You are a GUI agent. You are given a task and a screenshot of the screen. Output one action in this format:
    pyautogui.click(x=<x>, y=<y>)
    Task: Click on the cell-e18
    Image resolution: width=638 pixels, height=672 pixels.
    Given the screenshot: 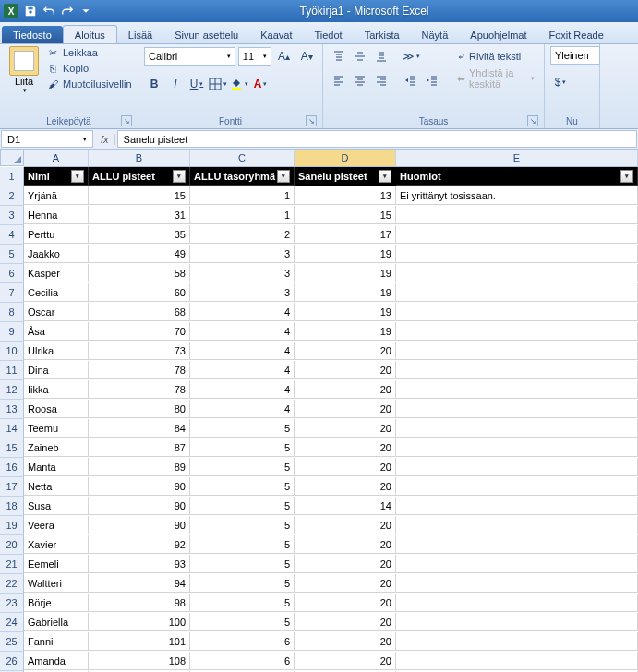 What is the action you would take?
    pyautogui.click(x=517, y=506)
    